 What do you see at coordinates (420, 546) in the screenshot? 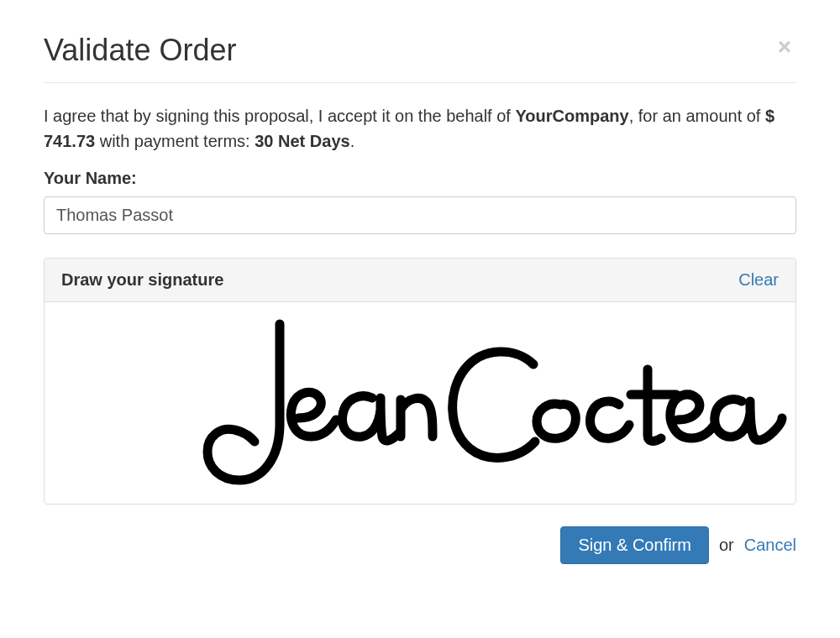
I see `modal-footer: Sign & Confirm or Cancel` at bounding box center [420, 546].